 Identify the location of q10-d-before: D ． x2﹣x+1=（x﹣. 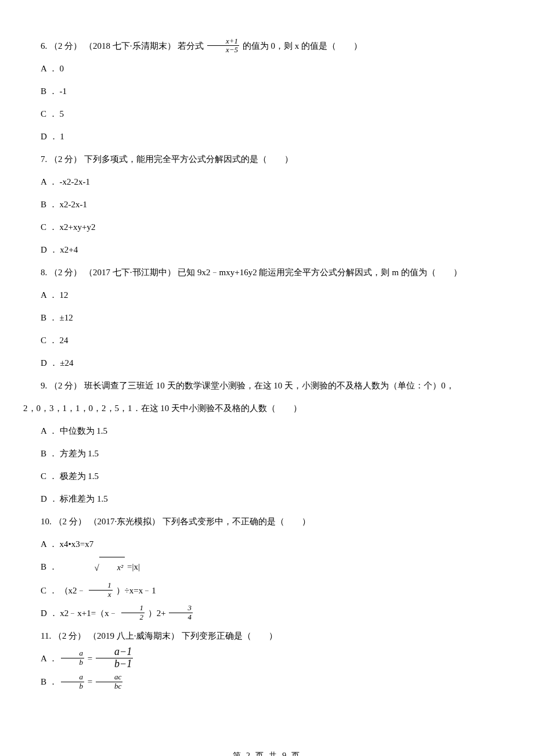
(80, 613).